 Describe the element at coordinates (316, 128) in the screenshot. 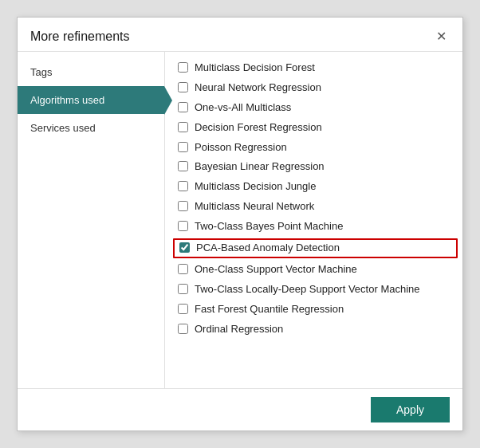

I see `list-item: Decision Forest Regression` at that location.